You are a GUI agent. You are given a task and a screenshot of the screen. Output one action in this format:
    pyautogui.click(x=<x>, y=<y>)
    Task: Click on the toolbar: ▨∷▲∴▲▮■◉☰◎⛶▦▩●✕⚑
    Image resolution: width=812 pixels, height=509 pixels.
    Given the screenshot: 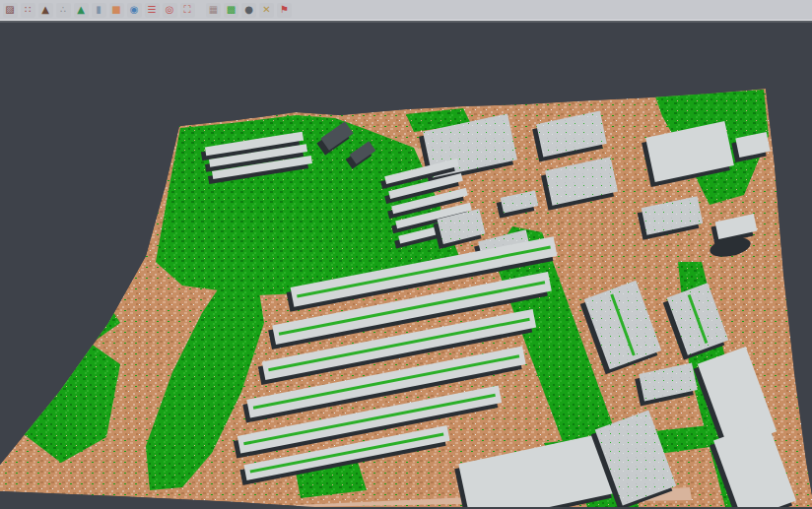 What is the action you would take?
    pyautogui.click(x=406, y=10)
    